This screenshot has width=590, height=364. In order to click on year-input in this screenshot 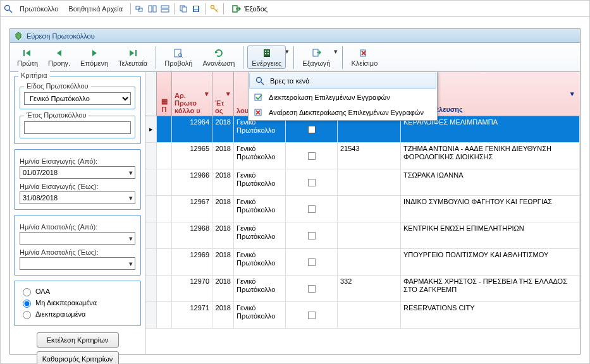, I will do `click(77, 128)`.